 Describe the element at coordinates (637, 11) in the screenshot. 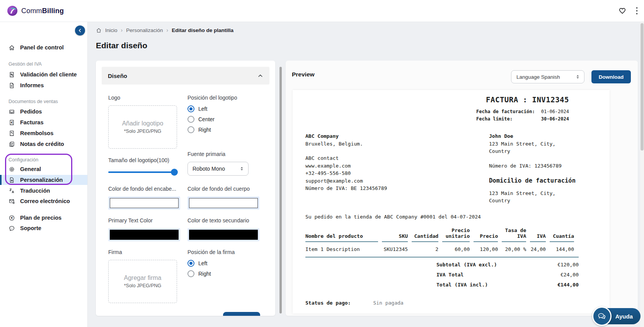

I see `kebab-menu-icon` at that location.